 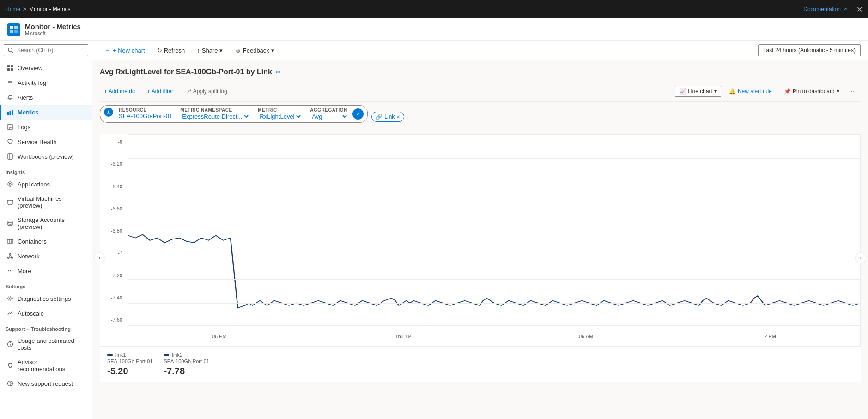 I want to click on sidebar-nav-workbooks: Workbooks (preview), so click(x=46, y=156).